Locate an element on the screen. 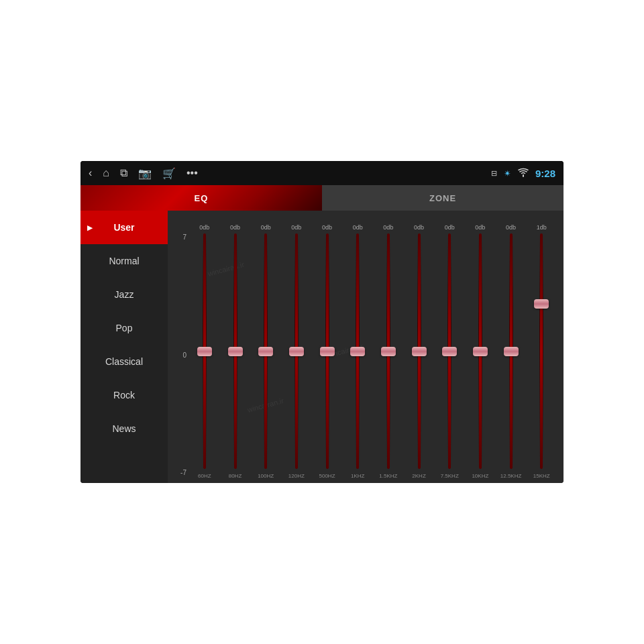 The image size is (644, 644). recents-icon: ⧉ is located at coordinates (123, 173).